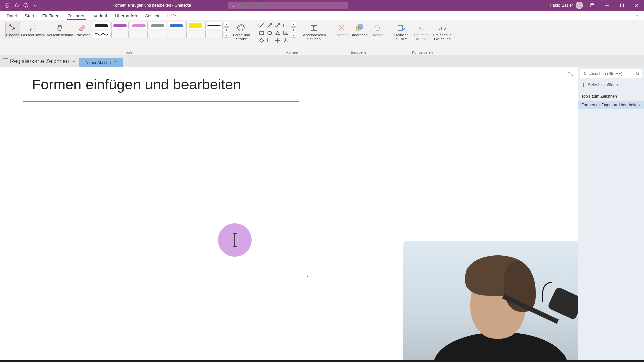  I want to click on touch-mode-button, so click(26, 5).